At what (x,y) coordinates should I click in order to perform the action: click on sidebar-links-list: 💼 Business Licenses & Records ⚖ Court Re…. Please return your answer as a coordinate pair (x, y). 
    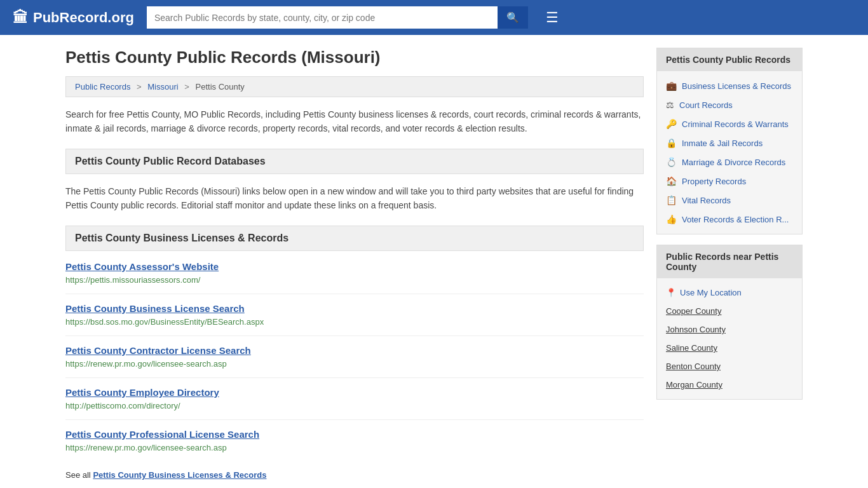
    Looking at the image, I should click on (729, 152).